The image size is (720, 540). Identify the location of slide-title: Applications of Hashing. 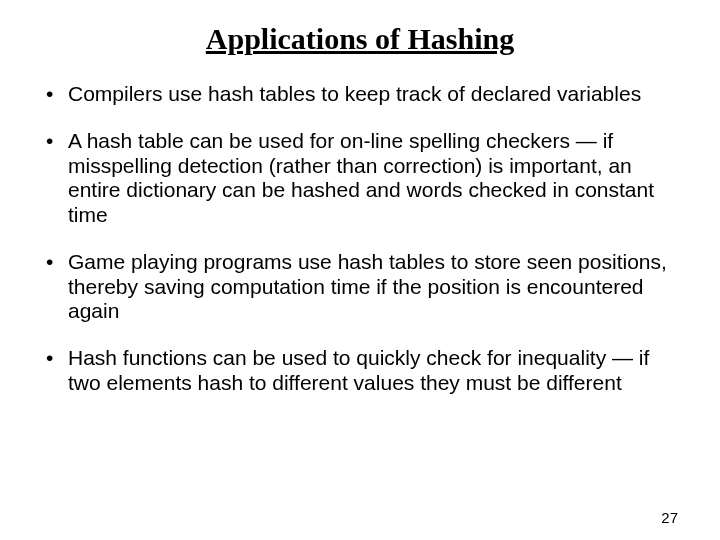
(360, 39).